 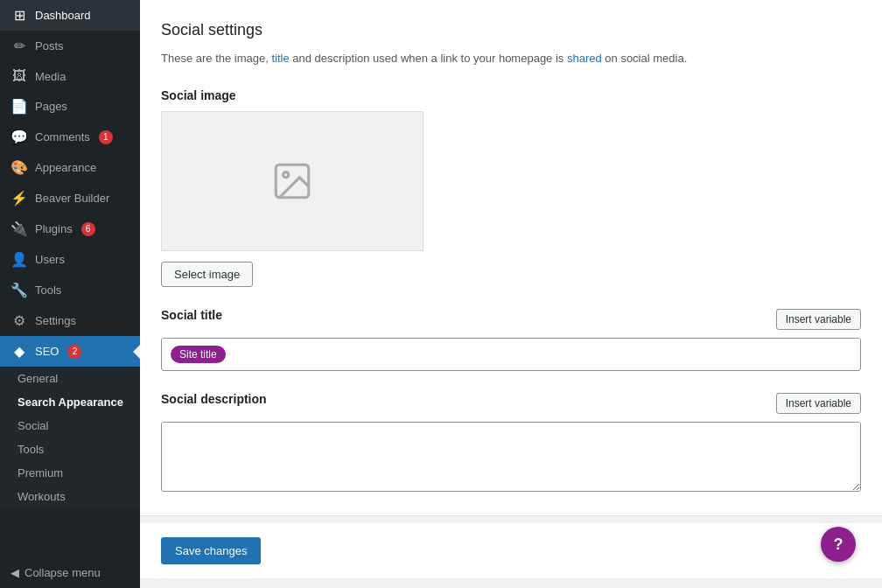 I want to click on seo-submenu-search-appearance: Search Appearance, so click(x=70, y=402).